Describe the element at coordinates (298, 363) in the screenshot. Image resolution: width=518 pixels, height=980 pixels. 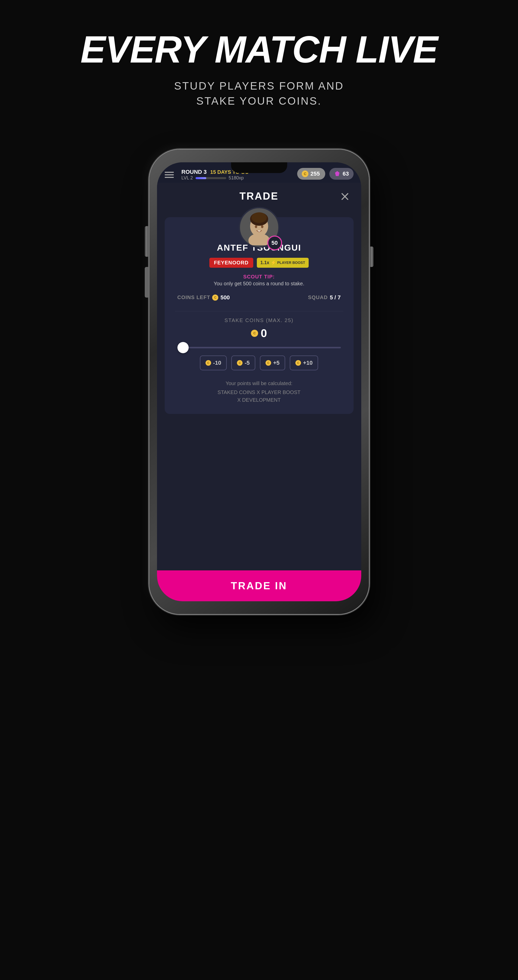
I see `quick-btn-plus10-icon: C` at that location.